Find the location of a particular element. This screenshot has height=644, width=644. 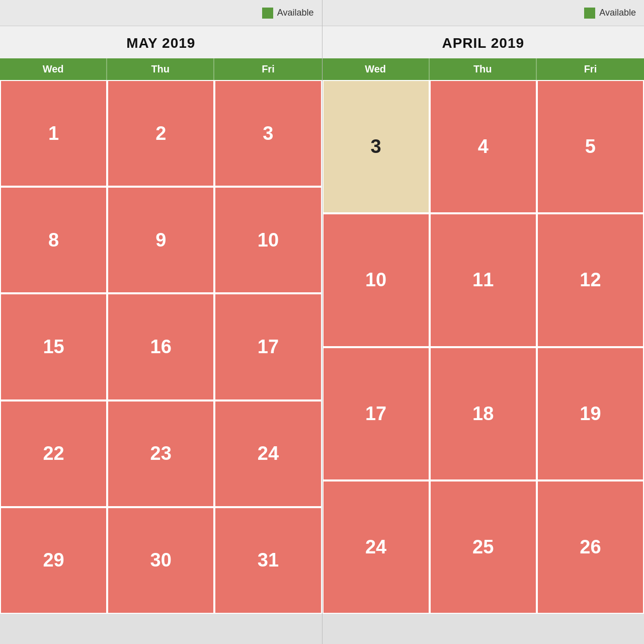

may-cell-31: 31 is located at coordinates (268, 560).